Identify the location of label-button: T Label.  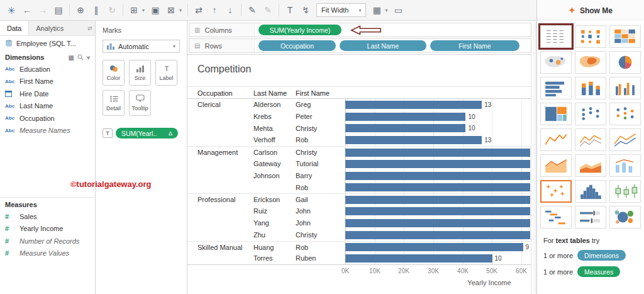
(166, 73).